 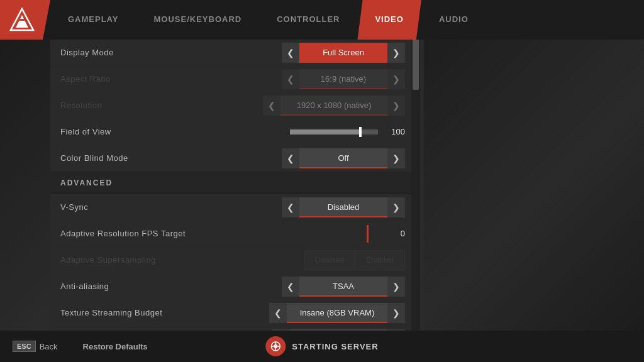 What do you see at coordinates (233, 106) in the screenshot?
I see `setting-resolution: Resolution ❮ 1920 x 1080 (native) ❯` at bounding box center [233, 106].